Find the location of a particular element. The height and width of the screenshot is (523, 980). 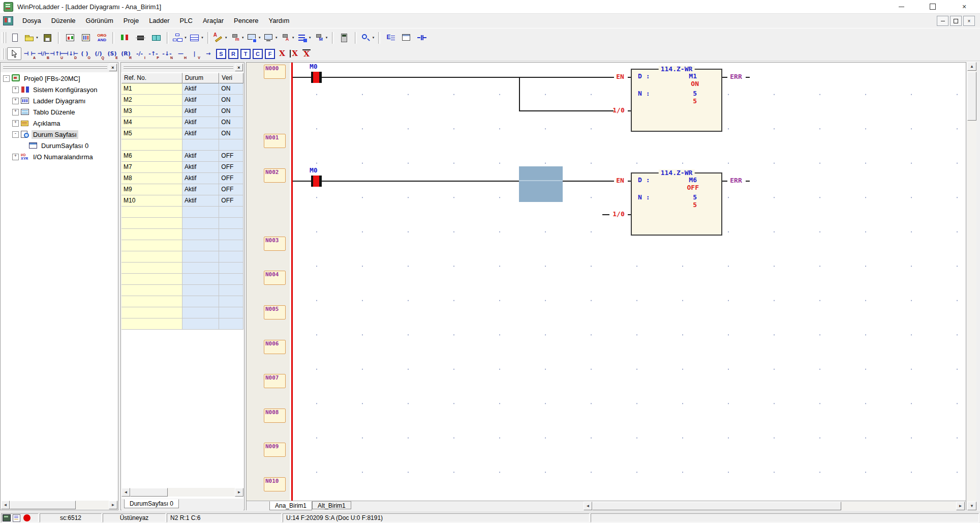

table-cell: M2 is located at coordinates (152, 100).